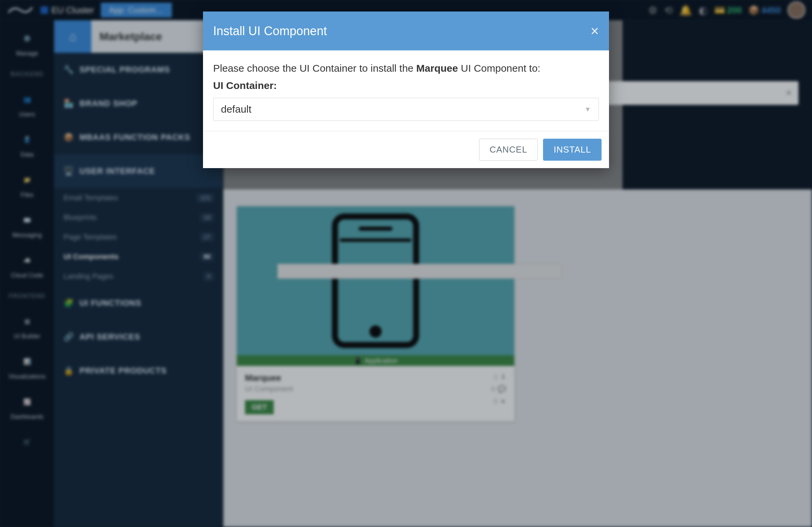 The width and height of the screenshot is (812, 527). What do you see at coordinates (406, 31) in the screenshot?
I see `modal-header: Install UI Component ×` at bounding box center [406, 31].